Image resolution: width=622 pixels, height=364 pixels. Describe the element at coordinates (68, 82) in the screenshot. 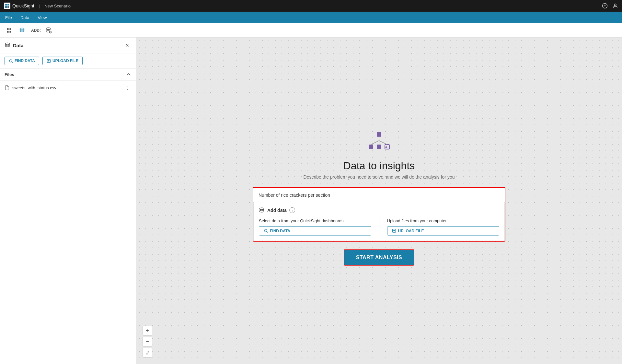

I see `files-section: Files sweets_with_status.csv ⋮` at that location.